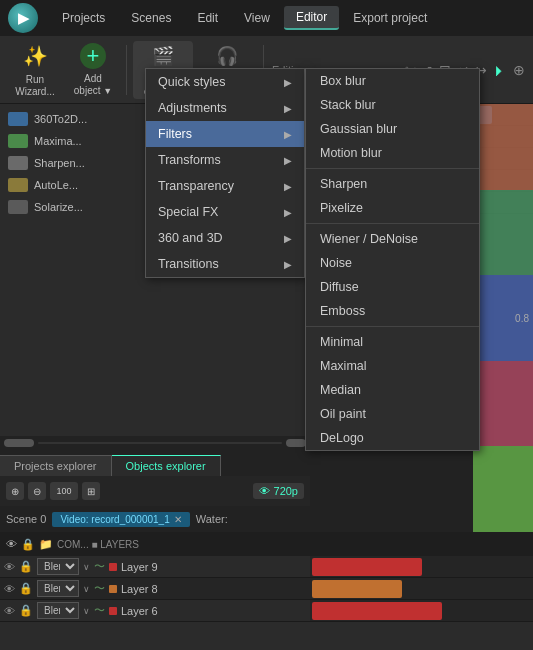 This screenshot has width=533, height=650. What do you see at coordinates (392, 438) in the screenshot?
I see `filter-delogo: DeLogo` at bounding box center [392, 438].